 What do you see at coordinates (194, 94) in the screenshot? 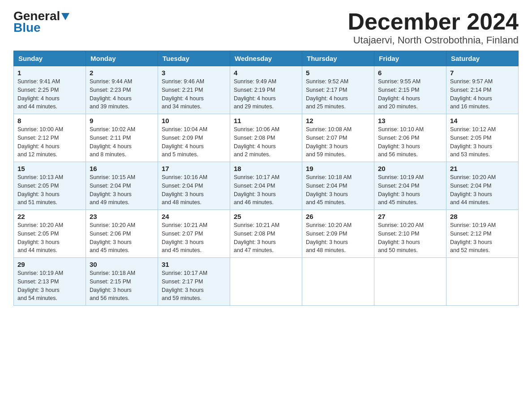
I see `day-info: Sunrise: 9:46 AMSunset: 2:21 PMDaylight:…` at bounding box center [194, 94].